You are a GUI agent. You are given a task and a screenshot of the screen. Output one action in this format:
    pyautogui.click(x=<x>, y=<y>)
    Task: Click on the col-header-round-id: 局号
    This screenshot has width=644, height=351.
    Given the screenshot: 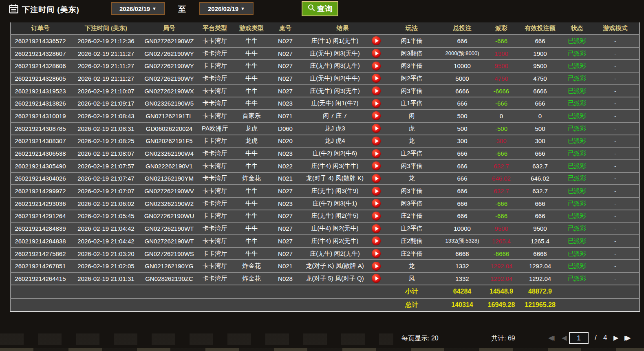 What is the action you would take?
    pyautogui.click(x=169, y=29)
    